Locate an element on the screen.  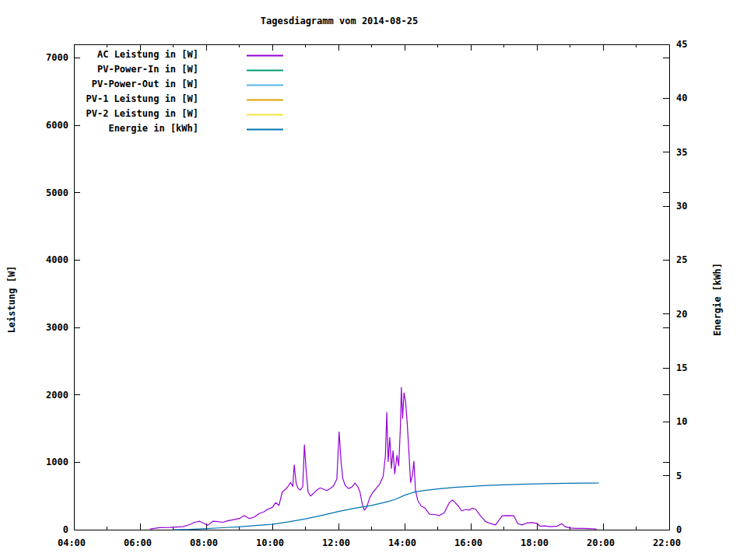
legend-label: PV-1 Leistung in [W] is located at coordinates (134, 99).